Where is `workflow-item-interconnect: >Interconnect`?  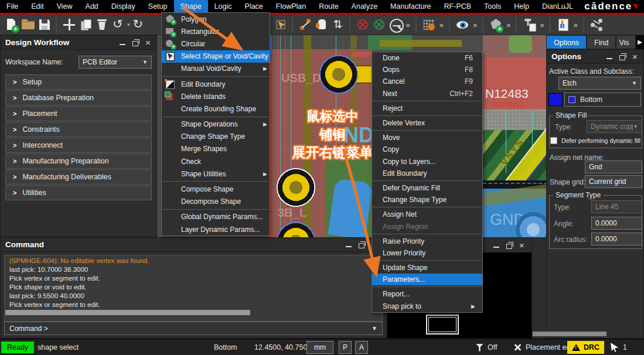
workflow-item-interconnect: >Interconnect is located at coordinates (79, 145).